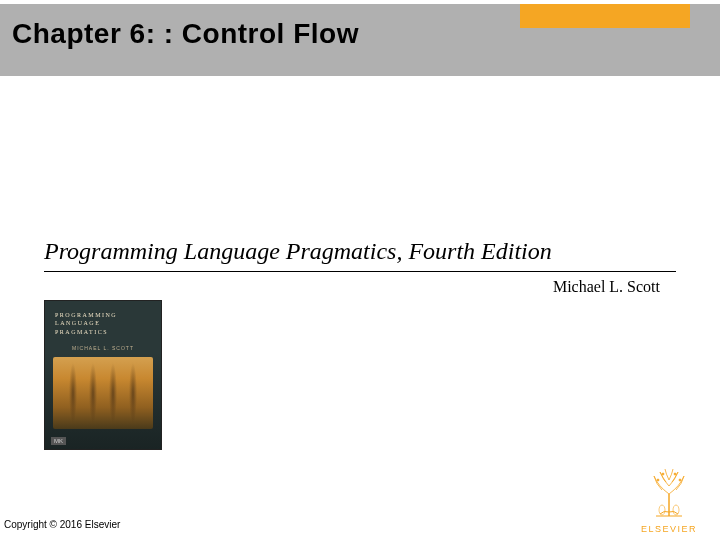  Describe the element at coordinates (606, 287) in the screenshot. I see `author-name: Michael L. Scott` at that location.